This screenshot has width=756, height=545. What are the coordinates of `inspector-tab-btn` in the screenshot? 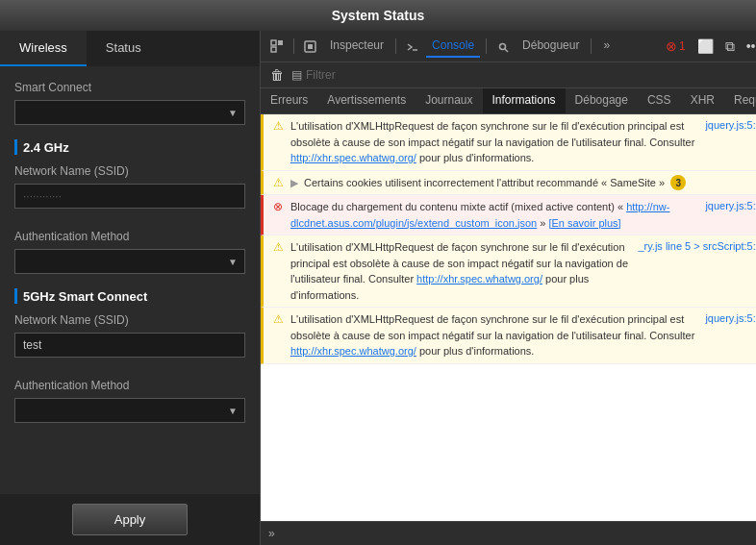 It's located at (310, 46).